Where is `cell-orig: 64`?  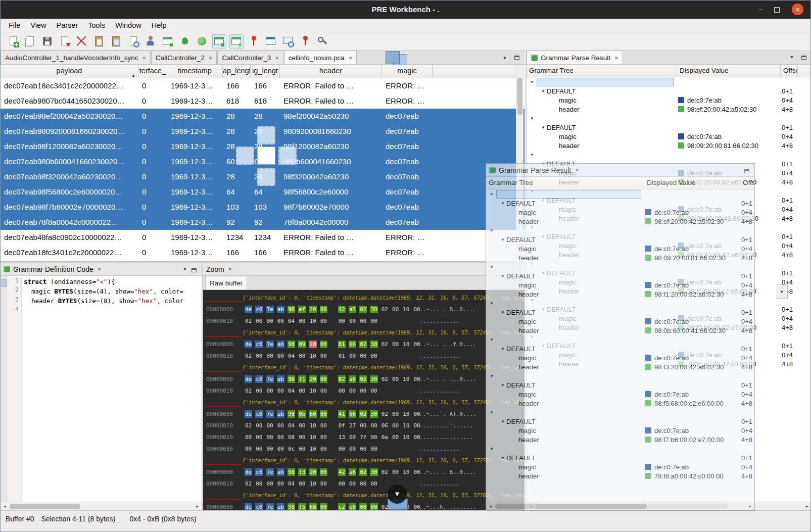
cell-orig: 64 is located at coordinates (265, 192).